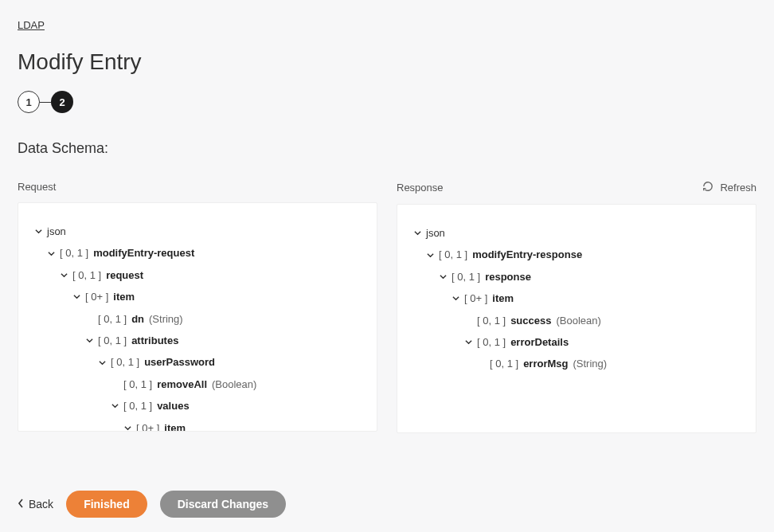  I want to click on refresh-button: Refresh, so click(729, 188).